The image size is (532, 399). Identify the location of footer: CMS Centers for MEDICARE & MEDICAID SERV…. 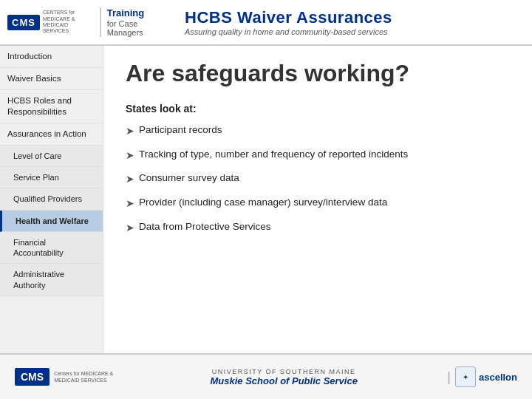
(266, 376).